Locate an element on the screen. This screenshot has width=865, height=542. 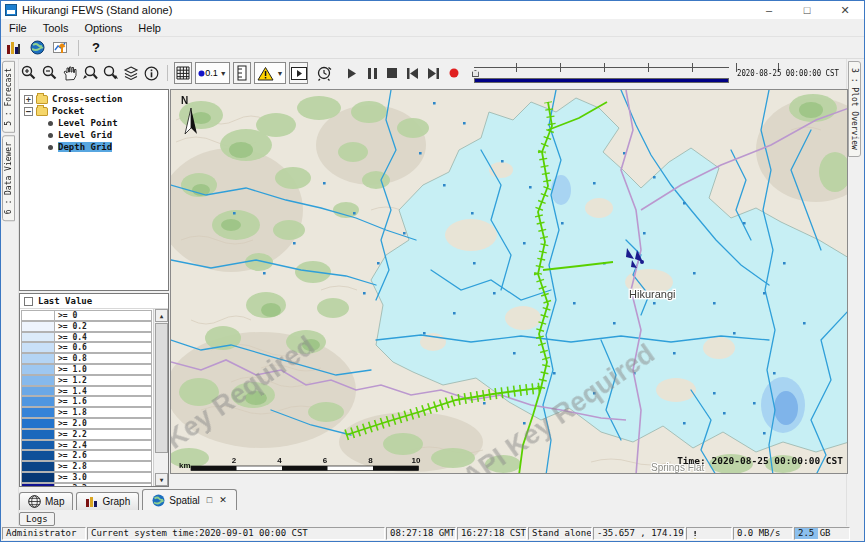
legend-row: >= 2.6 is located at coordinates (86, 456).